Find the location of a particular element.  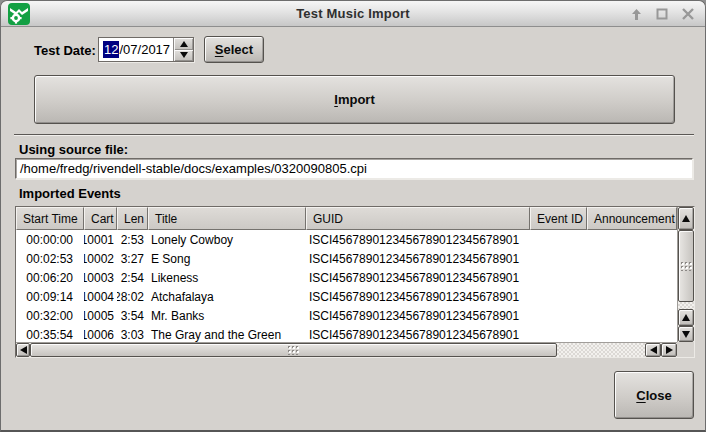

horizontal-scrollbar-track is located at coordinates (601, 350).